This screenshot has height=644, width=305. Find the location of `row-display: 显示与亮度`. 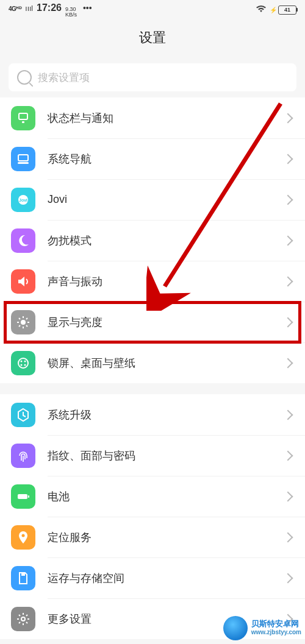

row-display: 显示与亮度 is located at coordinates (152, 322).